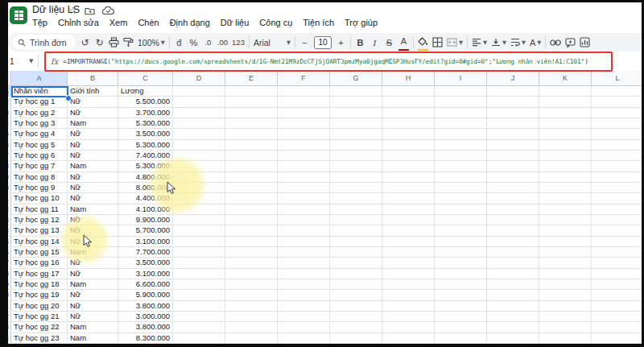 The image size is (644, 347). What do you see at coordinates (146, 113) in the screenshot?
I see `cell-C3: 3.700.000` at bounding box center [146, 113].